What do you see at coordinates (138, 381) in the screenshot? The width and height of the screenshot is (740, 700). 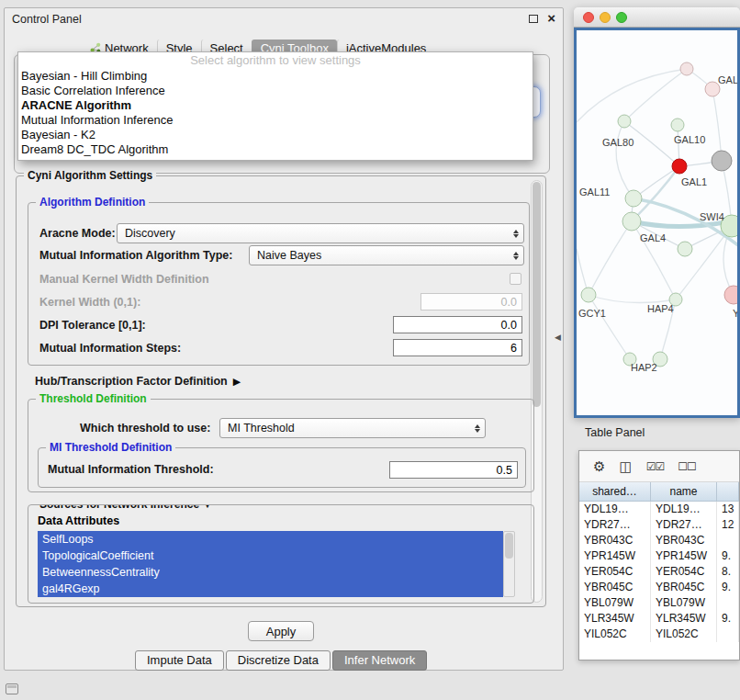 I see `hub-definition-toggle: Hub/Transcription Factor Definition ▶` at bounding box center [138, 381].